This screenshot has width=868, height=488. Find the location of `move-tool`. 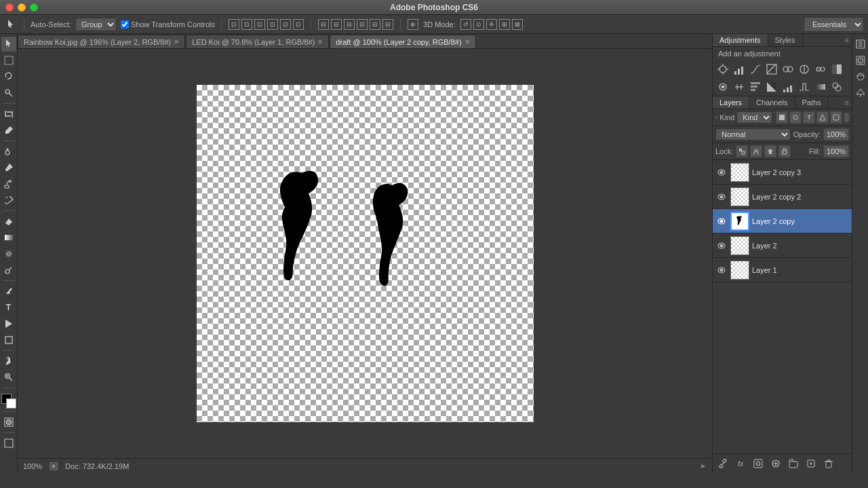

move-tool is located at coordinates (9, 44).